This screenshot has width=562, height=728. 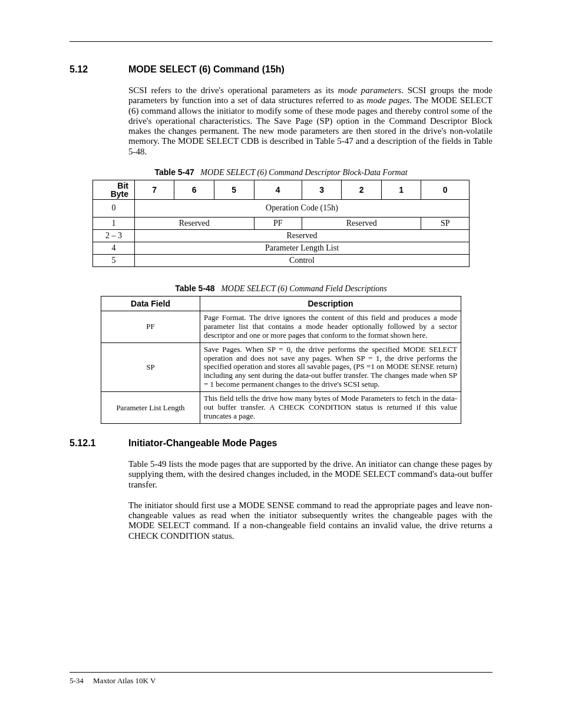 What do you see at coordinates (281, 289) in the screenshot?
I see `table-48-caption: Table 5-48 MODE SELECT (6) Command Field…` at bounding box center [281, 289].